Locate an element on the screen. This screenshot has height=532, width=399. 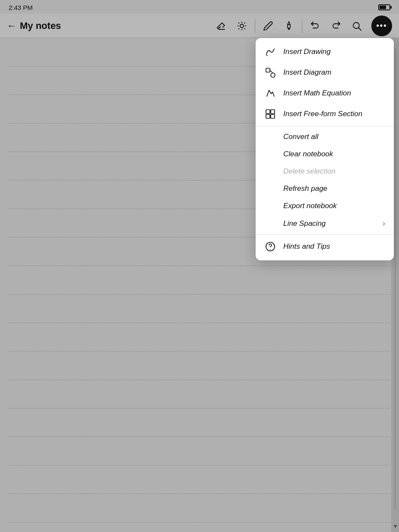
redo-button is located at coordinates (336, 26).